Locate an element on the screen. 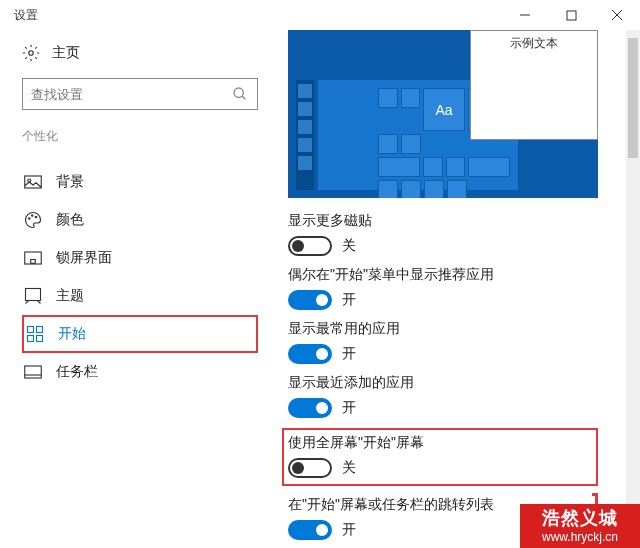 This screenshot has height=548, width=640. sidebar-item-label: 主题 is located at coordinates (70, 296).